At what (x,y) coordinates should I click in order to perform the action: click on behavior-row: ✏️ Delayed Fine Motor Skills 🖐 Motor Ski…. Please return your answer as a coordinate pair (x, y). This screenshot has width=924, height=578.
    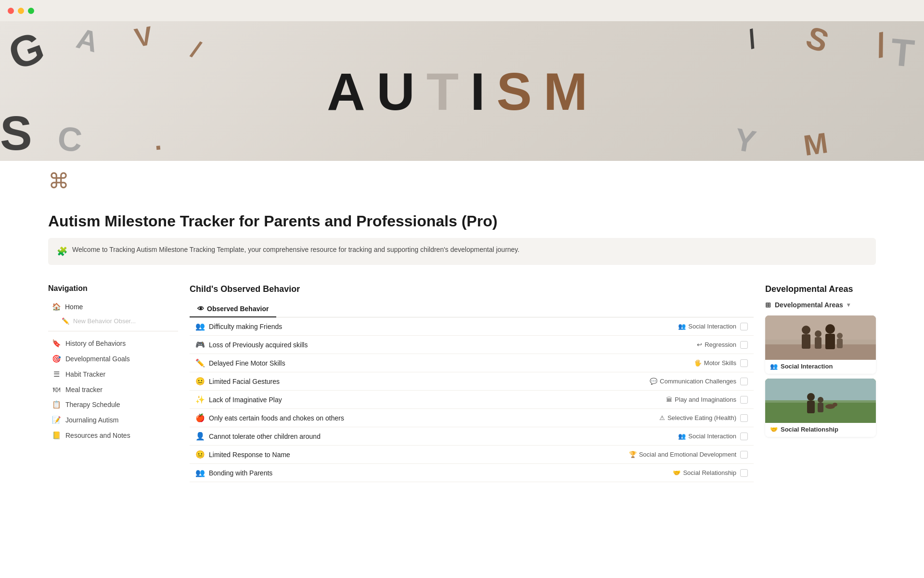
    Looking at the image, I should click on (472, 363).